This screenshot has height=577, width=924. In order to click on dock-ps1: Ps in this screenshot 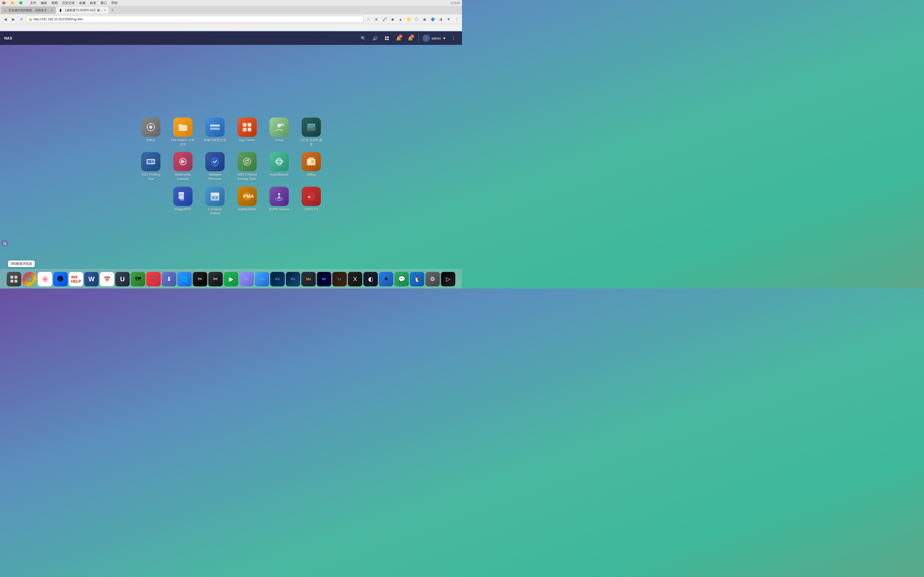, I will do `click(278, 279)`.